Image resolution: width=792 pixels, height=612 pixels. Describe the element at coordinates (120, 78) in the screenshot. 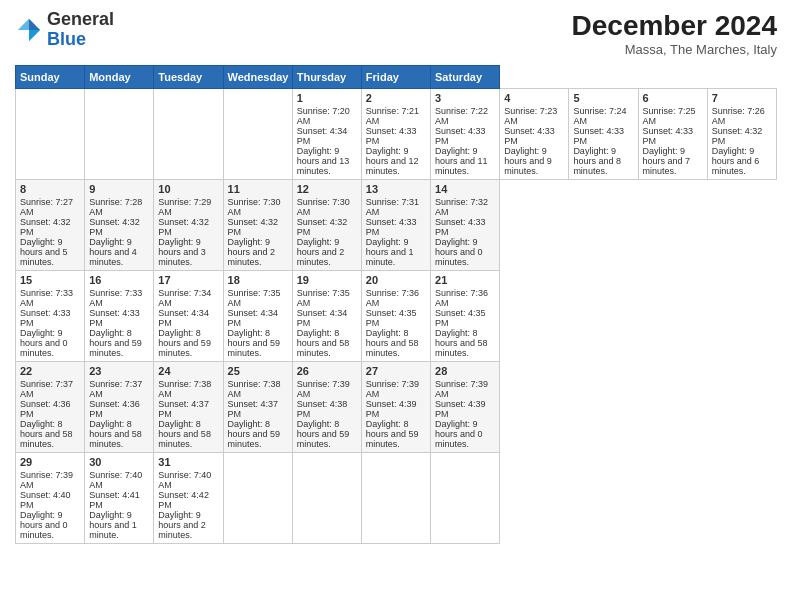

I see `header-monday: Monday` at that location.